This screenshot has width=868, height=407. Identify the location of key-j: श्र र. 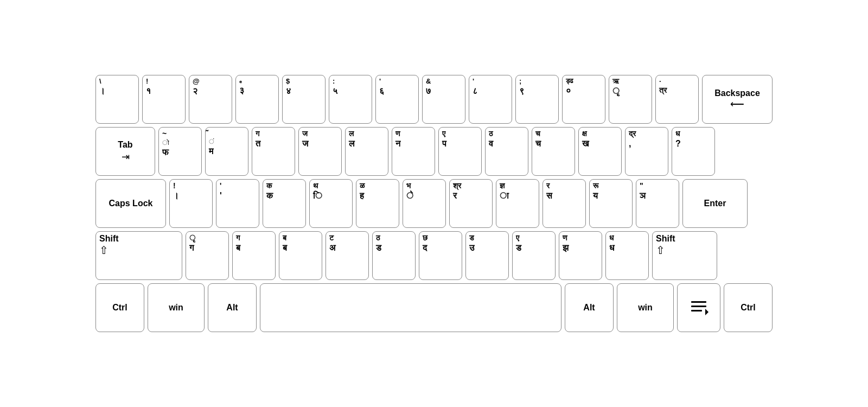
(471, 204).